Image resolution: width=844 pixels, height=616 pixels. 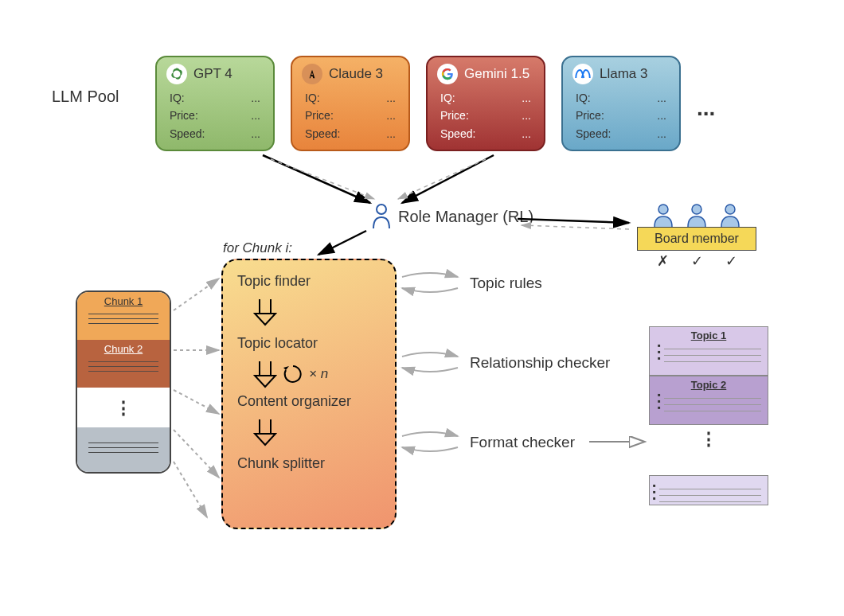 What do you see at coordinates (447, 74) in the screenshot?
I see `google-icon` at bounding box center [447, 74].